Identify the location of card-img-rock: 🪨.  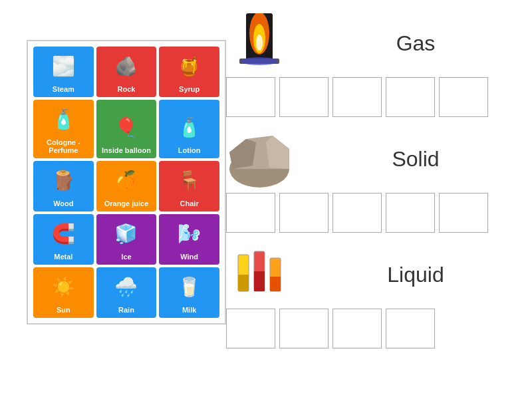
(126, 66).